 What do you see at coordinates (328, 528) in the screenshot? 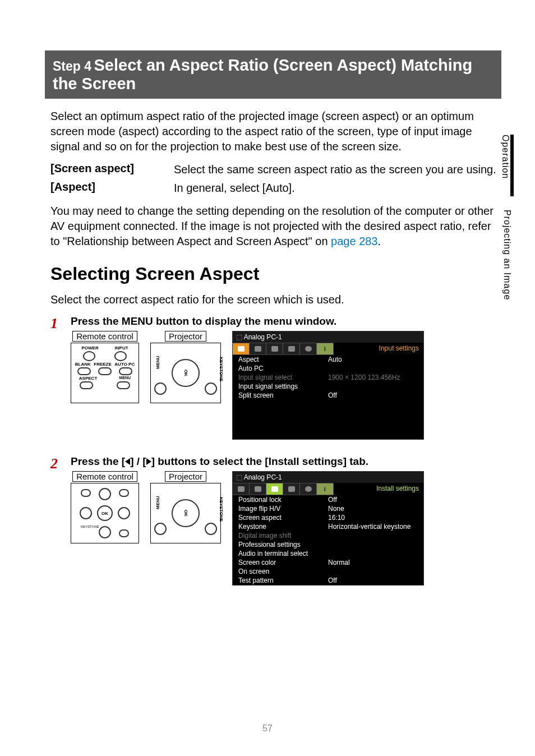
I see `osd-install-settings: ⬚ Analog PC-1 i Install settings Positio…` at bounding box center [328, 528].